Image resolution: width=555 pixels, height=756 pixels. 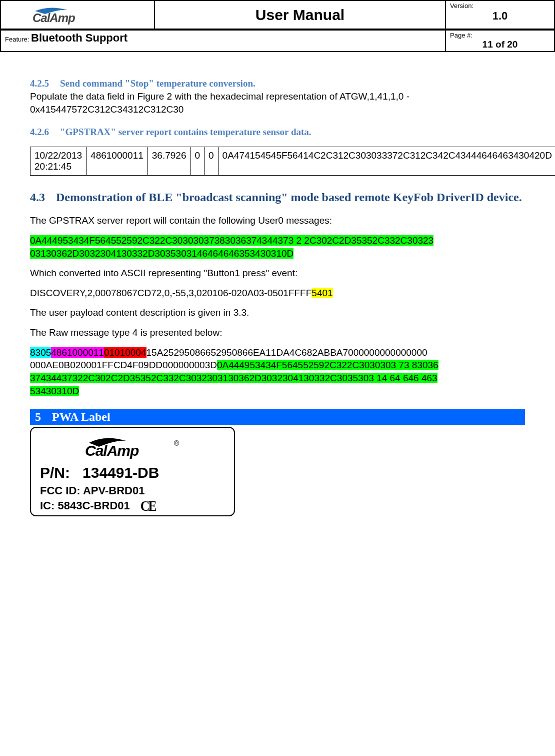 What do you see at coordinates (38, 197) in the screenshot?
I see `heading-number: 4.3` at bounding box center [38, 197].